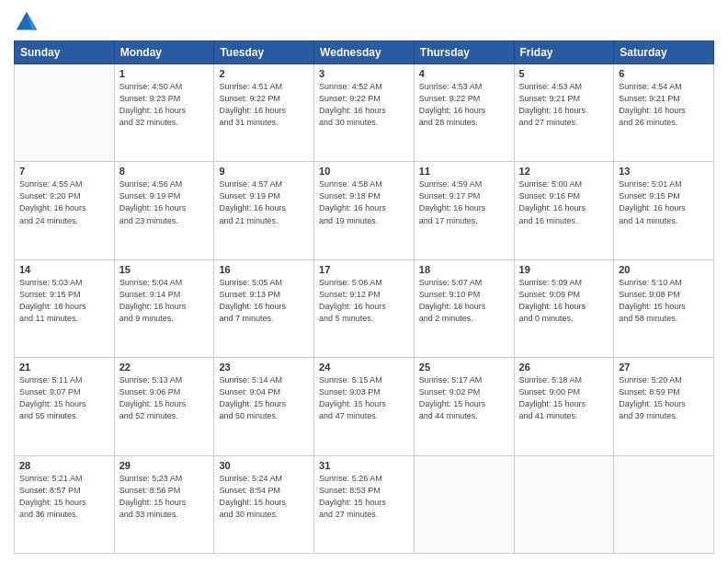 The height and width of the screenshot is (563, 728). Describe the element at coordinates (264, 171) in the screenshot. I see `day-number: 9` at that location.